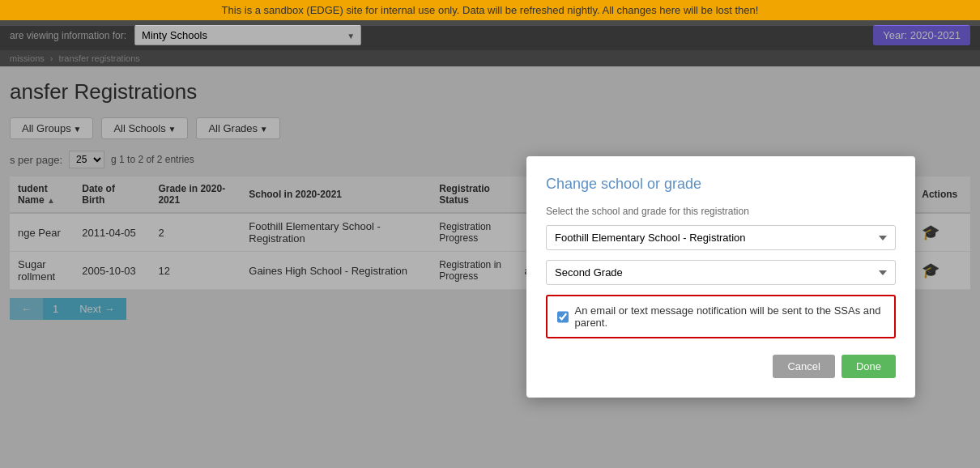 The width and height of the screenshot is (980, 468). What do you see at coordinates (868, 366) in the screenshot?
I see `done-button: Done` at bounding box center [868, 366].